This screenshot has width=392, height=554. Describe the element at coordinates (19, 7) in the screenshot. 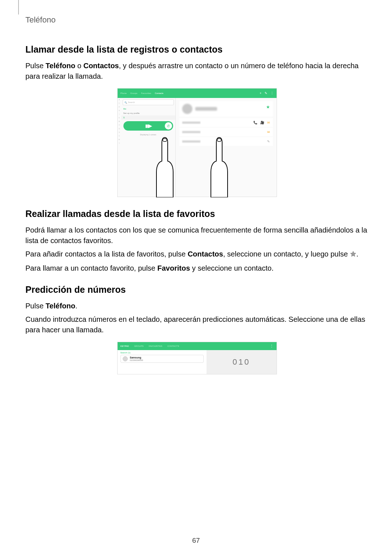

I see `header-divider` at that location.